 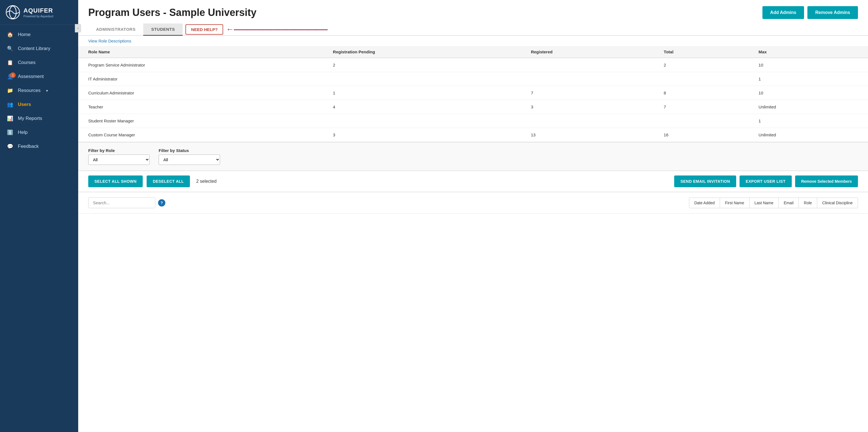 I want to click on send-email-invitation-button: Send Email Invitation, so click(x=705, y=181).